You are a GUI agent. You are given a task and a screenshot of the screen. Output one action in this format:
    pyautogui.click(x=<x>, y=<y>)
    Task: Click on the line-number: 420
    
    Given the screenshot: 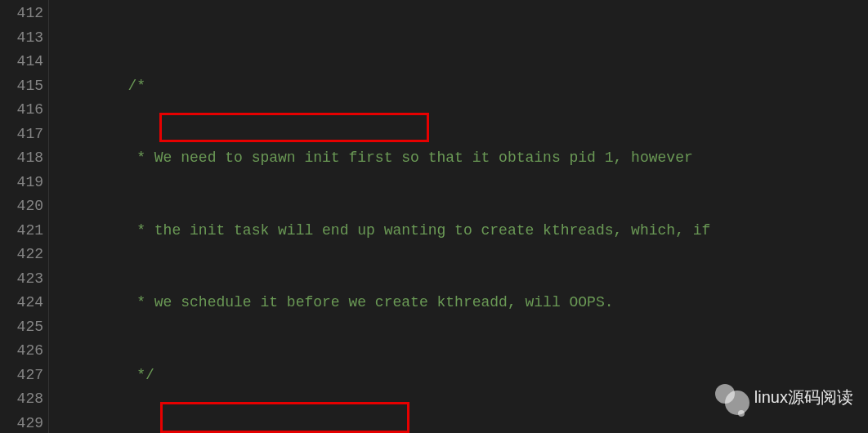 What is the action you would take?
    pyautogui.click(x=21, y=207)
    